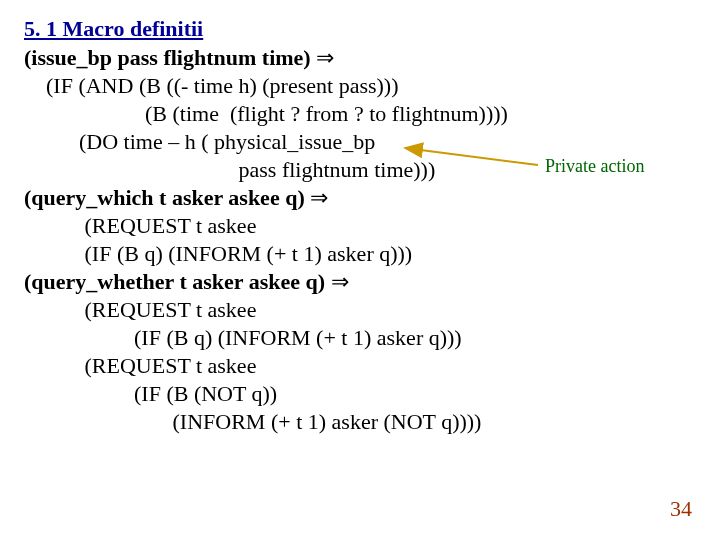 The height and width of the screenshot is (540, 720). I want to click on macro-query-whether-name: (query_whether t asker askee q), so click(174, 282).